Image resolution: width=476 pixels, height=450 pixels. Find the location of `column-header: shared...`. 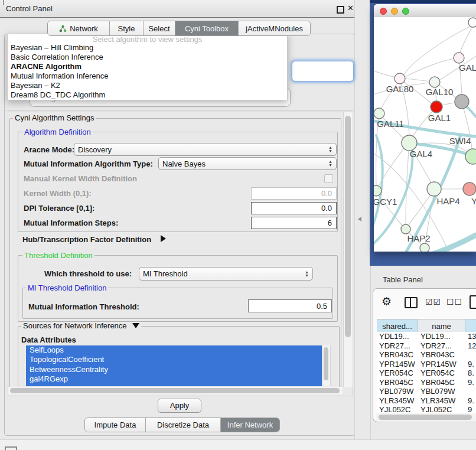

column-header: shared... is located at coordinates (397, 326).